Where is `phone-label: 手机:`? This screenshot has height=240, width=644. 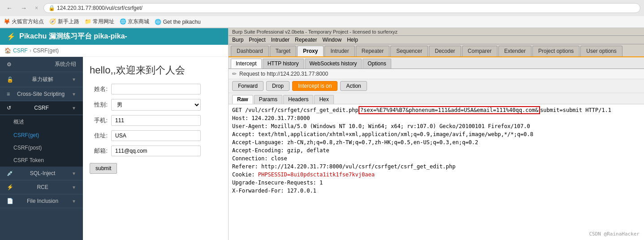
phone-label: 手机: is located at coordinates (99, 120).